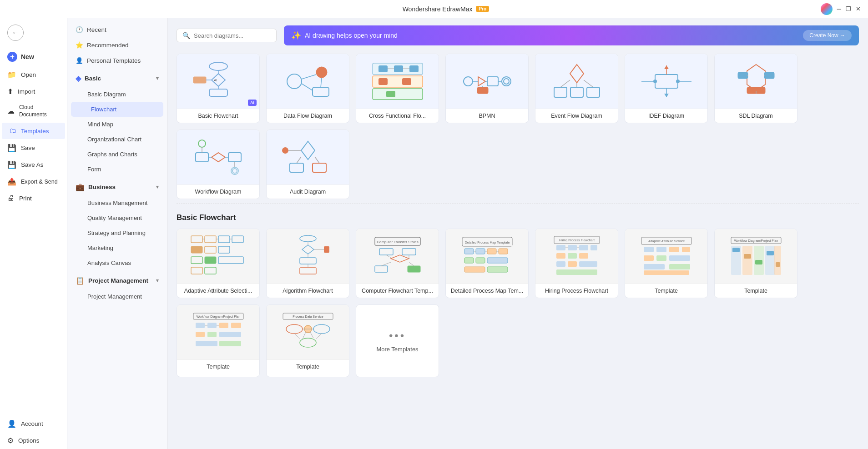  What do you see at coordinates (577, 88) in the screenshot?
I see `template-card-event-flow: Event Flow Diagram` at bounding box center [577, 88].